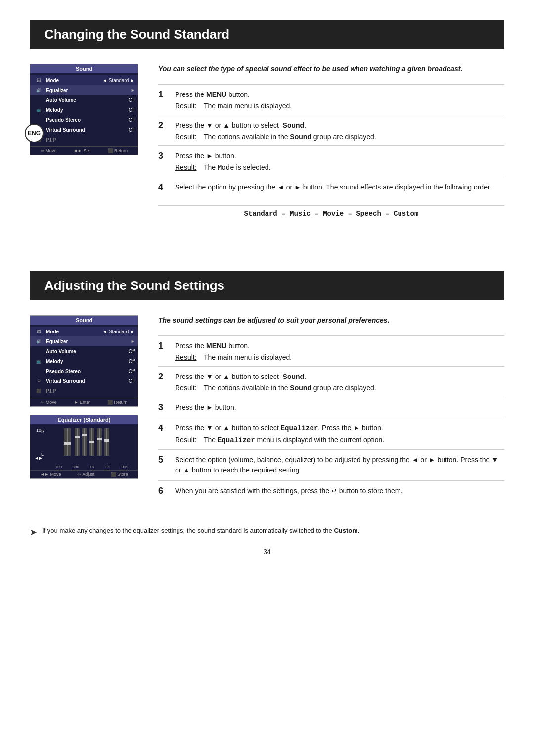 This screenshot has height=756, width=534. What do you see at coordinates (331, 142) in the screenshot?
I see `section1-instructions: You can select the type of special sound…` at bounding box center [331, 142].